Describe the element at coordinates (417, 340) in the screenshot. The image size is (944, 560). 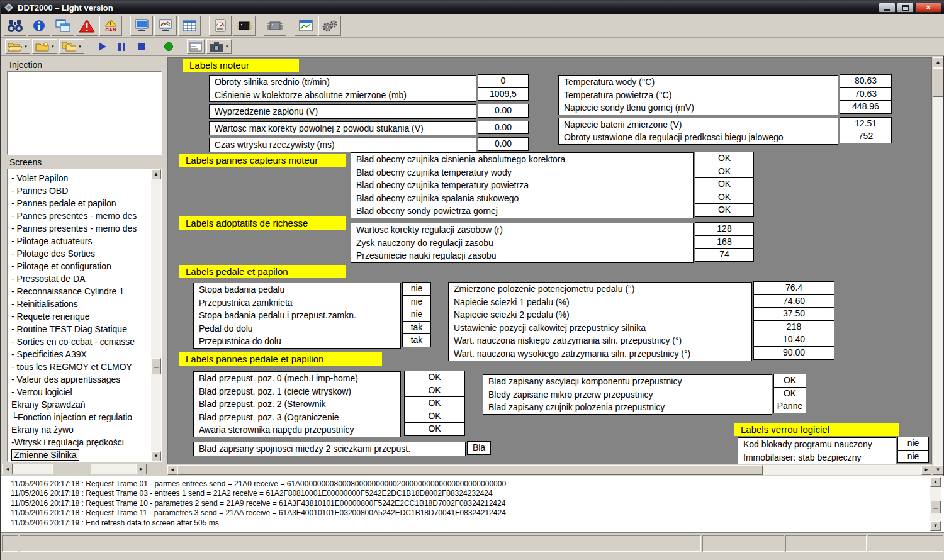
I see `param-value: tak` at that location.